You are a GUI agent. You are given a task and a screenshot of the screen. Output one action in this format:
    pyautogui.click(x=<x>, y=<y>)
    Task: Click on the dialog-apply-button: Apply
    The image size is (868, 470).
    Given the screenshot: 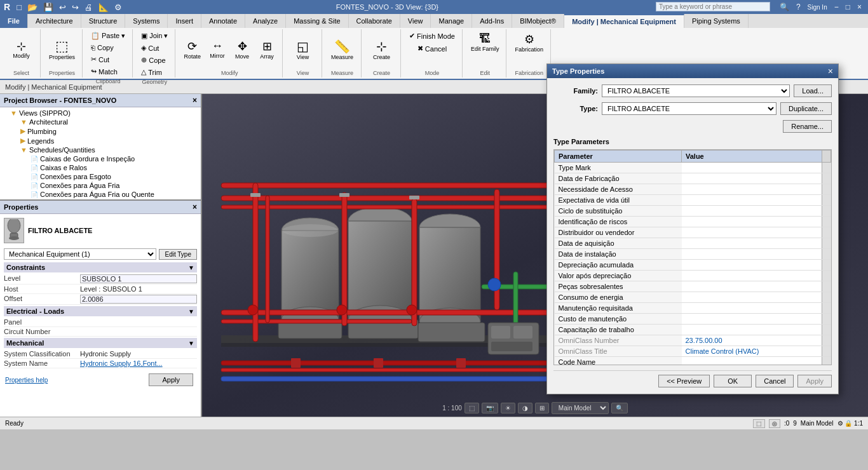 What is the action you would take?
    pyautogui.click(x=815, y=381)
    